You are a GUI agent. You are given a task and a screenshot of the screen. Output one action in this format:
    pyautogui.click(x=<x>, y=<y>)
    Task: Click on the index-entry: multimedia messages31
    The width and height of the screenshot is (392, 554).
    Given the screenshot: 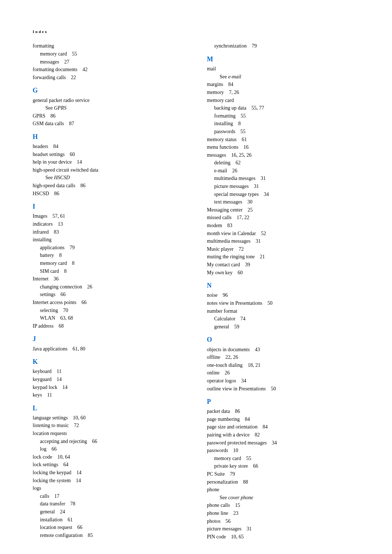 What is the action you would take?
    pyautogui.click(x=283, y=241)
    